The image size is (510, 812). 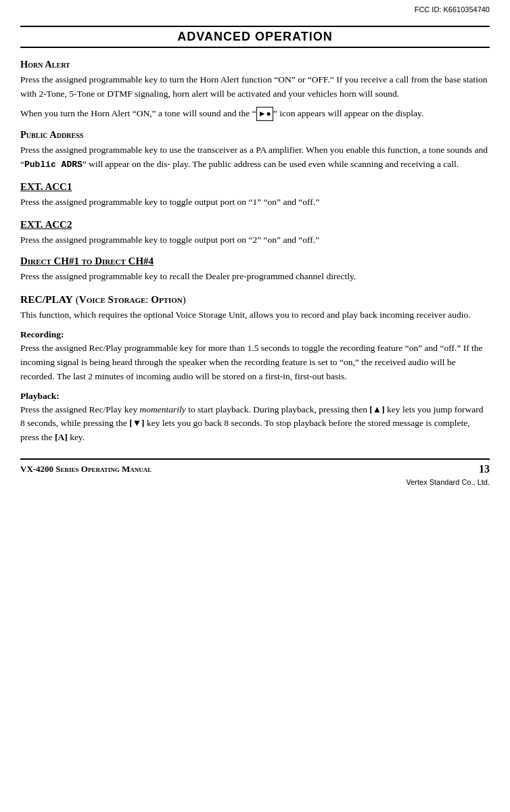 What do you see at coordinates (61, 437) in the screenshot?
I see `playback-a-key: [A]` at bounding box center [61, 437].